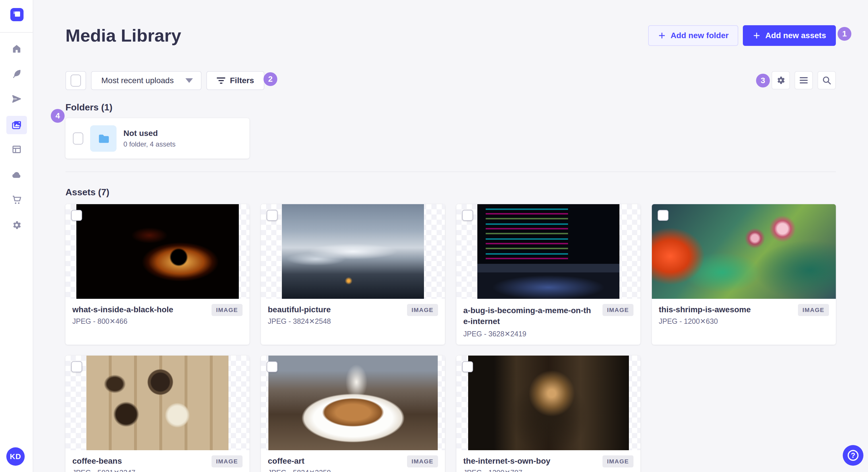  Describe the element at coordinates (17, 200) in the screenshot. I see `sidebar-item-marketplace` at that location.